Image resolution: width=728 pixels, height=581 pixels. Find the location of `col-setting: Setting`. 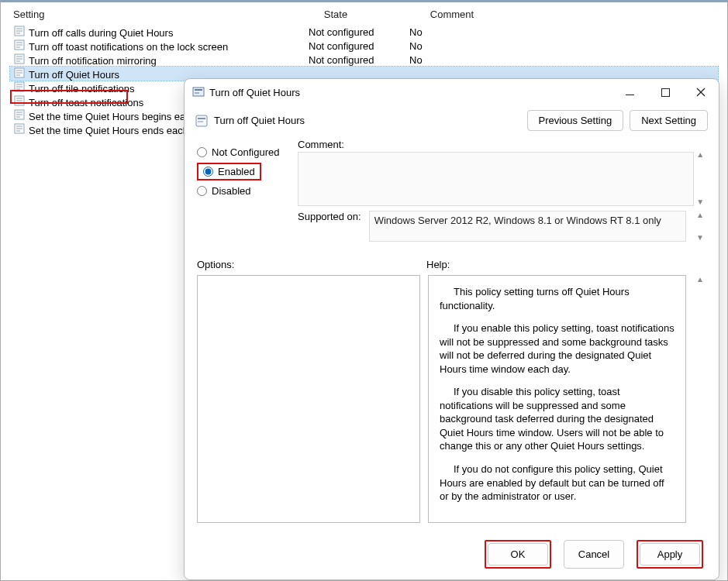

col-setting: Setting is located at coordinates (147, 14).